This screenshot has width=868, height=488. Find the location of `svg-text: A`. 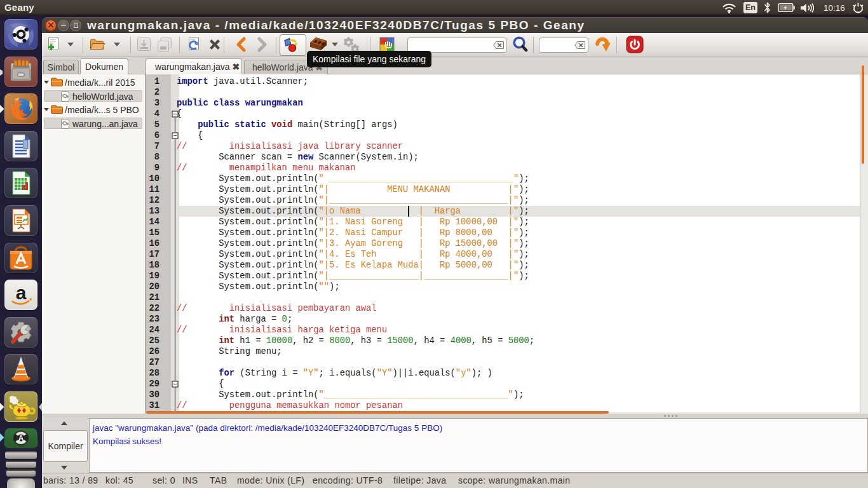

svg-text: A is located at coordinates (22, 438).